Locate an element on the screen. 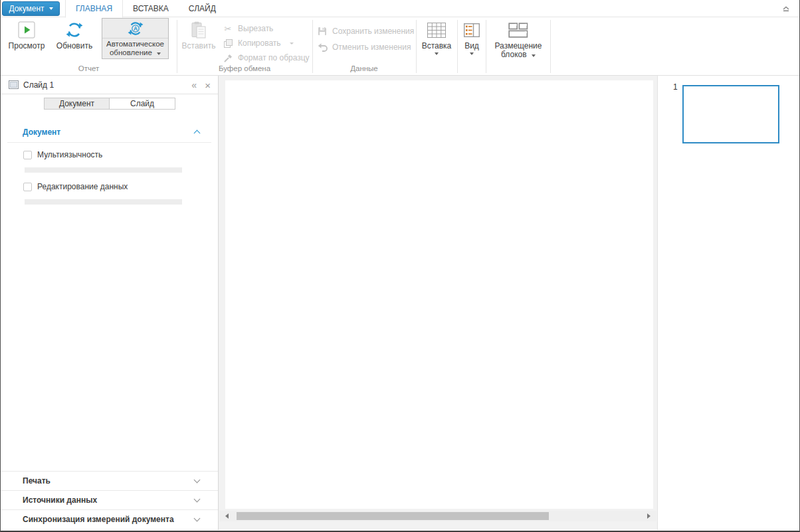 The width and height of the screenshot is (800, 532). copy-icon is located at coordinates (228, 44).